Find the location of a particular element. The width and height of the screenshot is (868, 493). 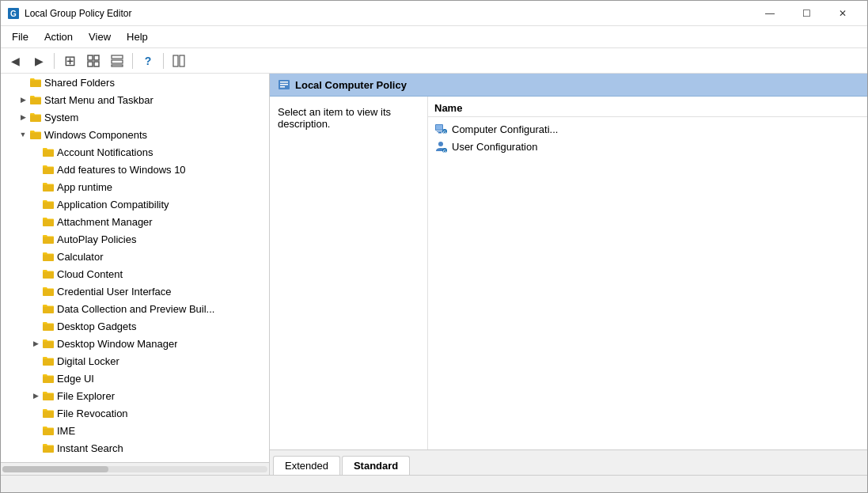

expander-calculator is located at coordinates (36, 256).